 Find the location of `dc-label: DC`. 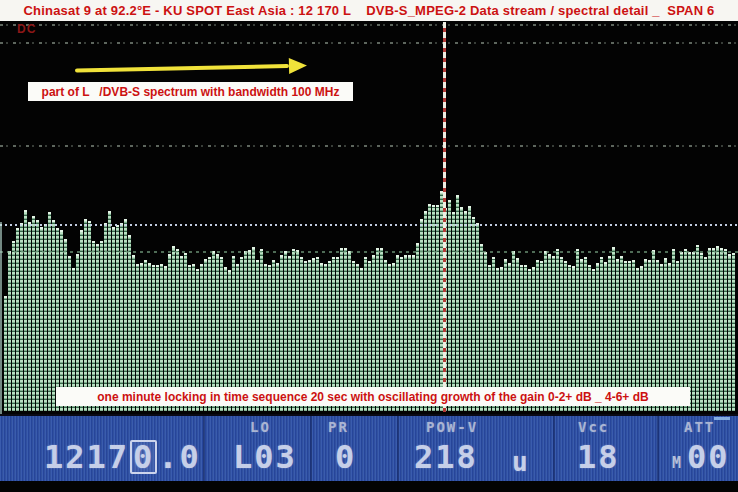

dc-label: DC is located at coordinates (26, 29).